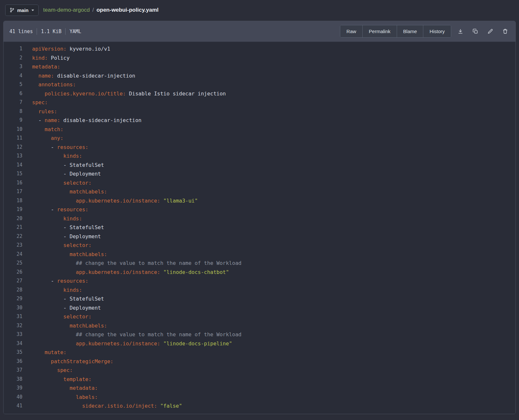 The height and width of the screenshot is (420, 519). What do you see at coordinates (18, 112) in the screenshot?
I see `line-number: 8` at bounding box center [18, 112].